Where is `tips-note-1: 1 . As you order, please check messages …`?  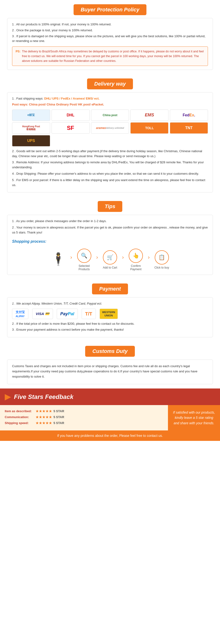 tips-note-1: 1 . As you order, please check messages … is located at coordinates (110, 221).